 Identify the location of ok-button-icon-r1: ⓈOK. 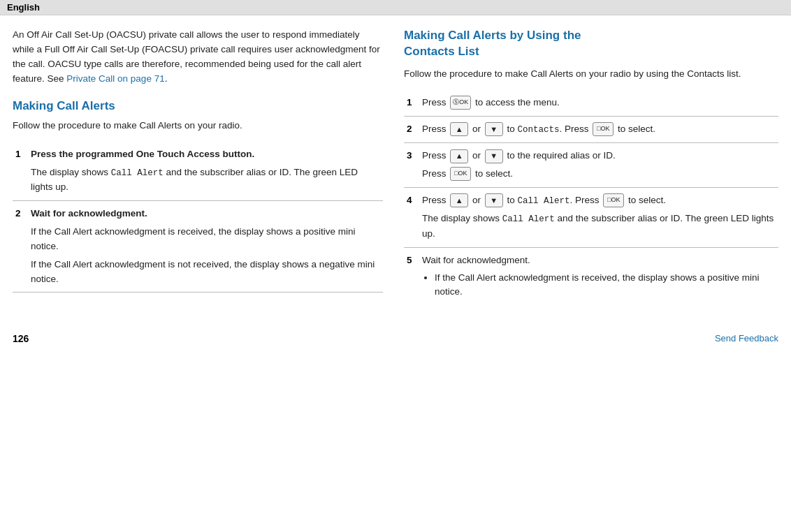
(460, 103).